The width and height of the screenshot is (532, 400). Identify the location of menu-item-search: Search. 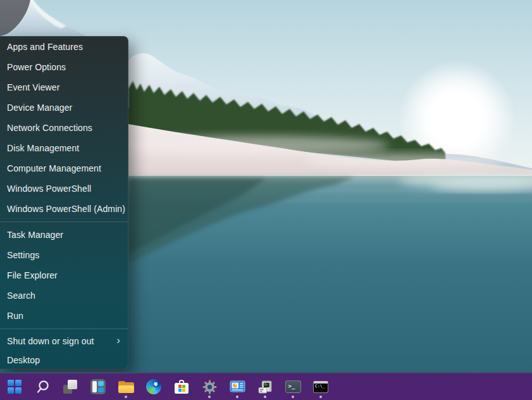
(64, 296).